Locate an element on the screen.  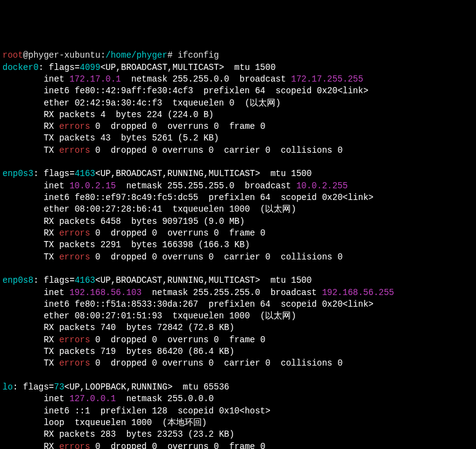
rx-err: 0 is located at coordinates (98, 233).